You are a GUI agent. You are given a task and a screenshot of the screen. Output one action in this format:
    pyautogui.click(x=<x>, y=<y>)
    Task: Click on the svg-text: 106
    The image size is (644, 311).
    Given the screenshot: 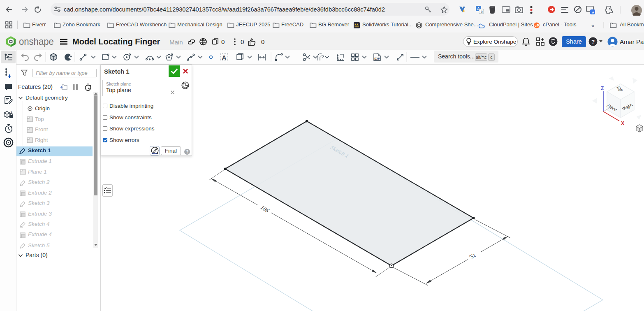 What is the action you would take?
    pyautogui.click(x=265, y=209)
    